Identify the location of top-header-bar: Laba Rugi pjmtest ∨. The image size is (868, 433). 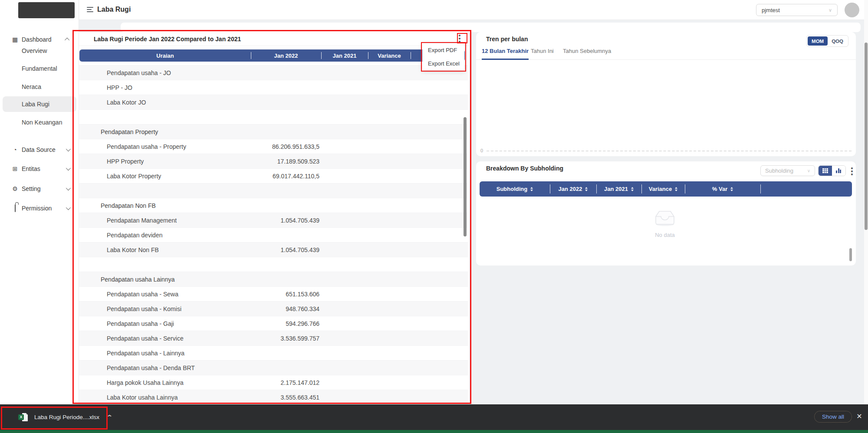
(473, 10).